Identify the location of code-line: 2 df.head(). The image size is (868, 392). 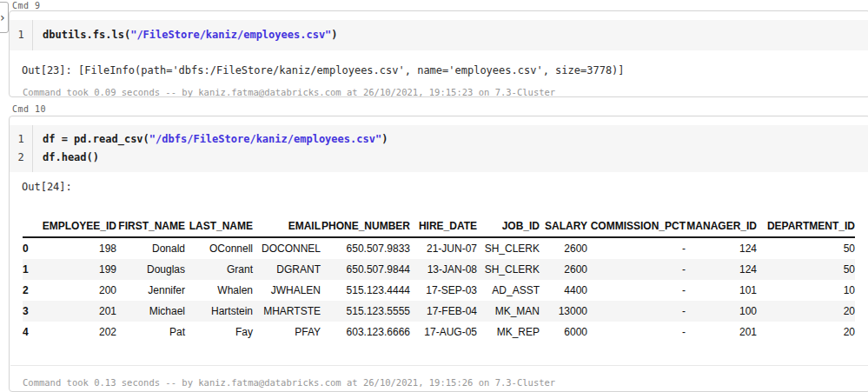
(439, 158).